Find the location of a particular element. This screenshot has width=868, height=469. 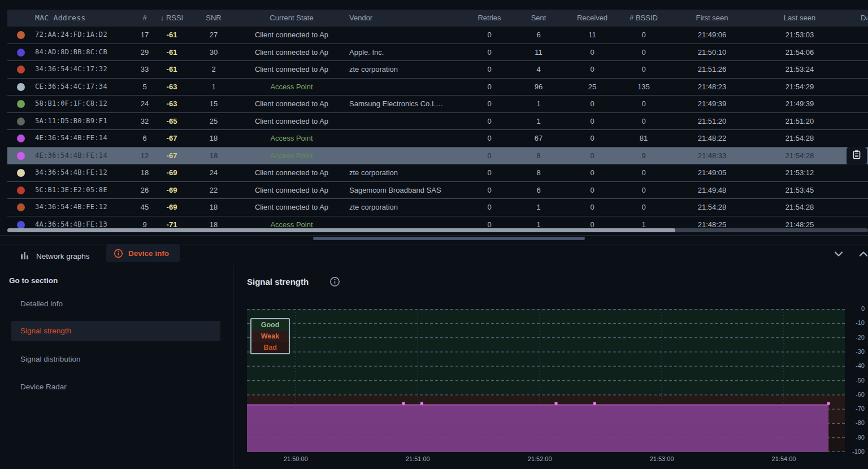

section-nav-item-signal-distribution: Signal distribution is located at coordinates (116, 359).